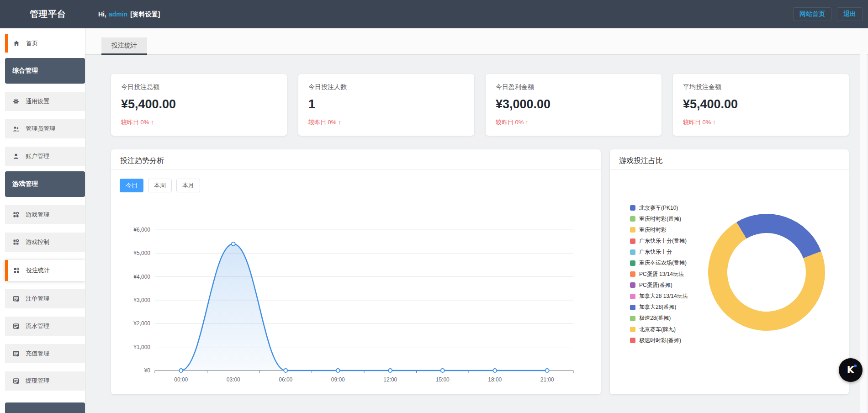 This screenshot has height=413, width=868. What do you see at coordinates (45, 299) in the screenshot?
I see `sidebar-item-1-3: 注单管理` at bounding box center [45, 299].